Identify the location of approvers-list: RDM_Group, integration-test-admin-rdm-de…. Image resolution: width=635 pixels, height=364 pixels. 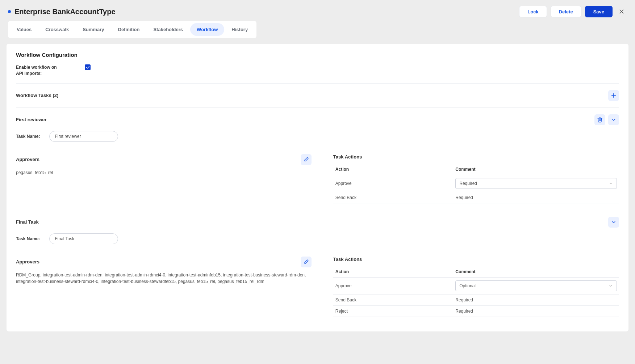
(164, 278).